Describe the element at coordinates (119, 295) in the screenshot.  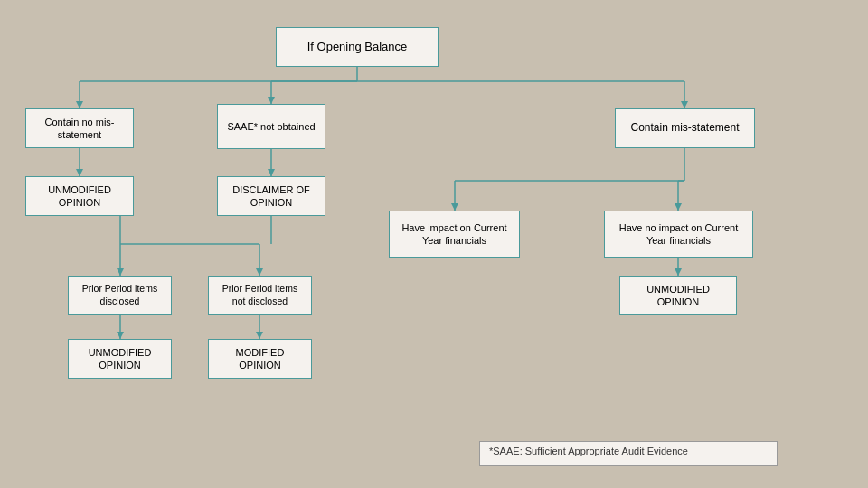
I see `prior-disclosed-label: Prior Period items disclosed` at that location.